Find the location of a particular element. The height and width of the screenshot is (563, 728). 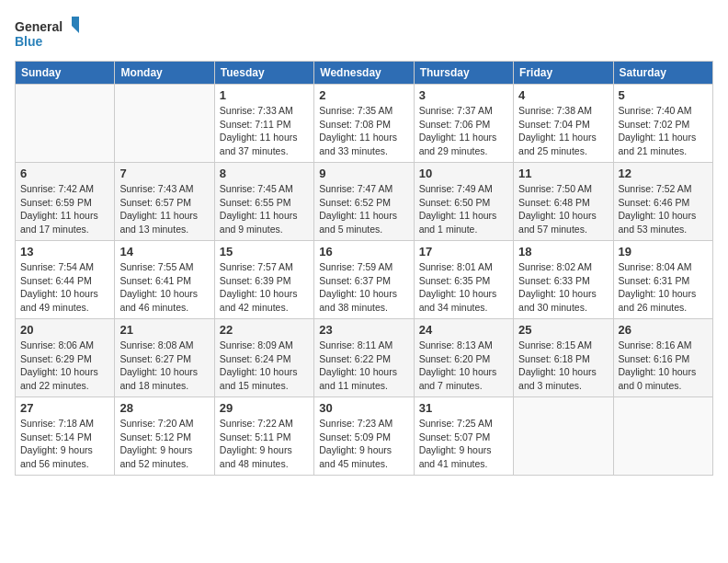

day-cell: 7Sunrise: 7:43 AM Sunset: 6:57 PM Daylig… is located at coordinates (165, 202).